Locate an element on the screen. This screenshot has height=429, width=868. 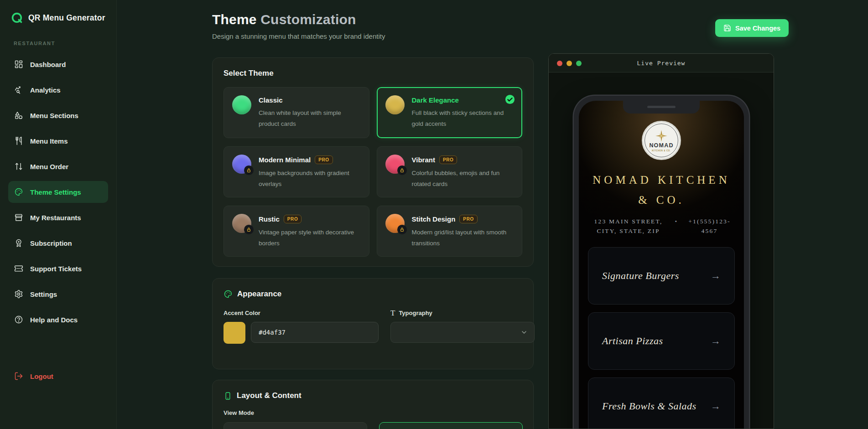
theme-name: Classic is located at coordinates (271, 100).